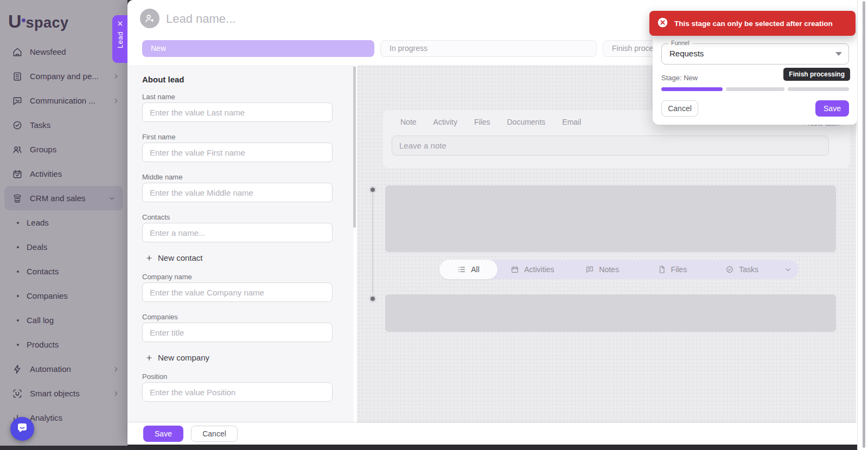  What do you see at coordinates (730, 269) in the screenshot?
I see `check-circle-icon` at bounding box center [730, 269].